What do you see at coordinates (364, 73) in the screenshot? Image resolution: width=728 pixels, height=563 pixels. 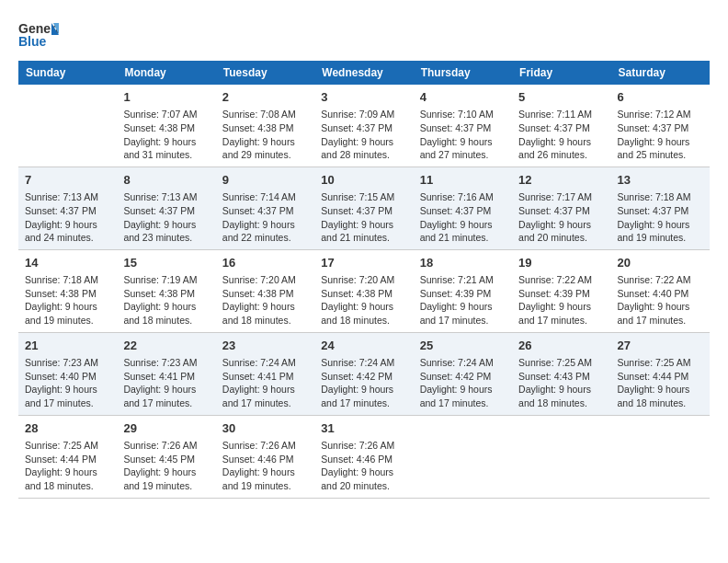 I see `calendar-header: SundayMondayTuesdayWednesdayThursdayFrid…` at bounding box center [364, 73].